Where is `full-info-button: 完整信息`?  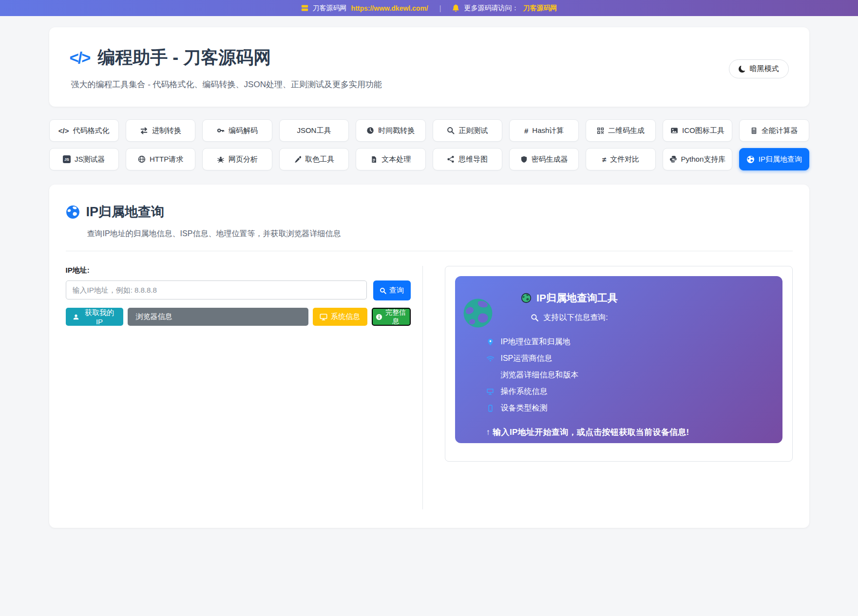
full-info-button: 完整信息 is located at coordinates (391, 317).